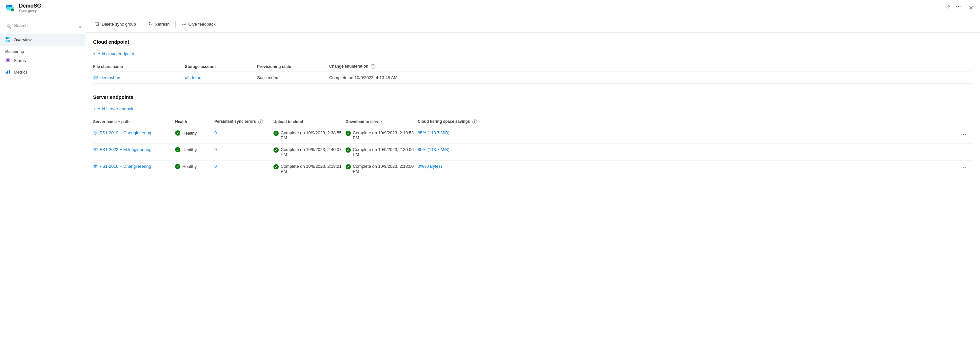  Describe the element at coordinates (533, 169) in the screenshot. I see `server-endpoint-row-2: FS1-2016 + D:\engineering Healthy 0 Comp…` at that location.